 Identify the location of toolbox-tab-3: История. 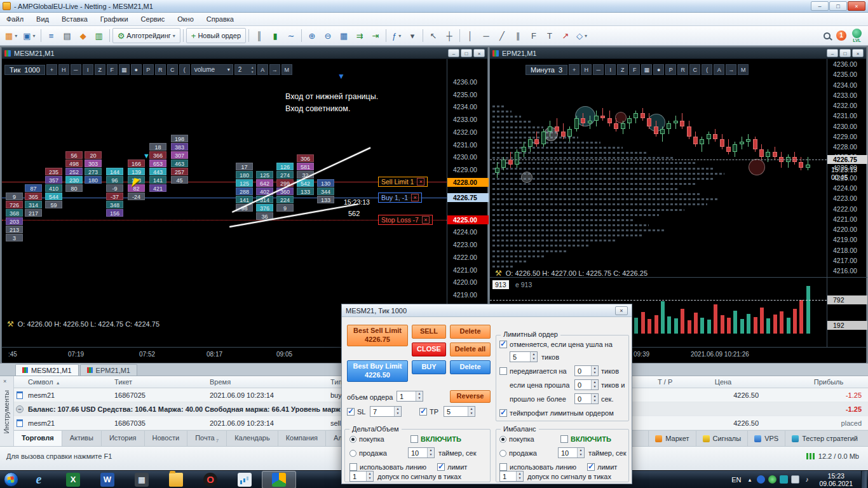
(123, 438).